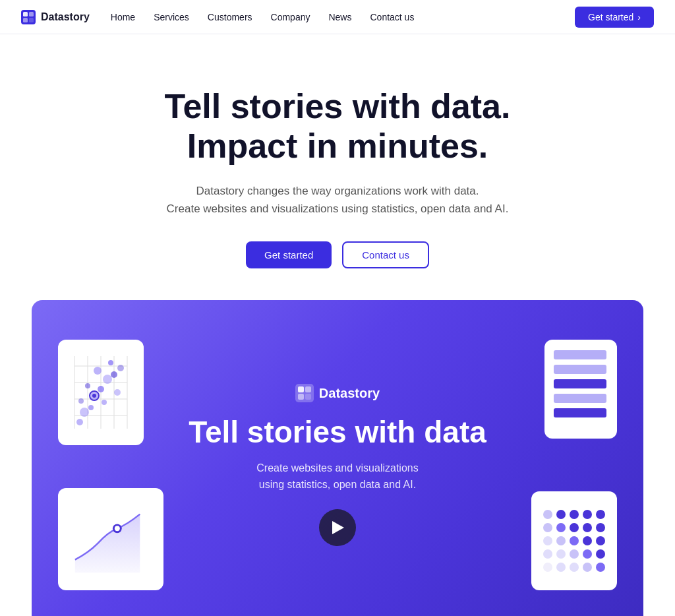  Describe the element at coordinates (111, 540) in the screenshot. I see `line-chart-svg` at that location.